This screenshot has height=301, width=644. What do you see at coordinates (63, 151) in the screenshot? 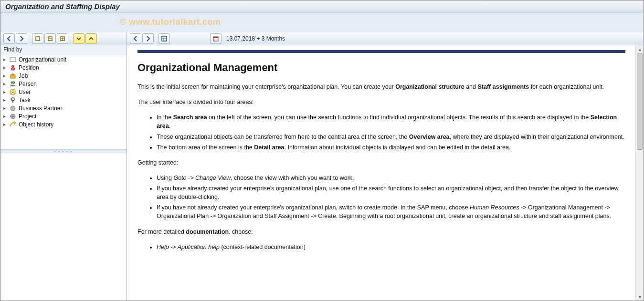
I see `horizontal-splitter: • • • • •` at bounding box center [63, 151].